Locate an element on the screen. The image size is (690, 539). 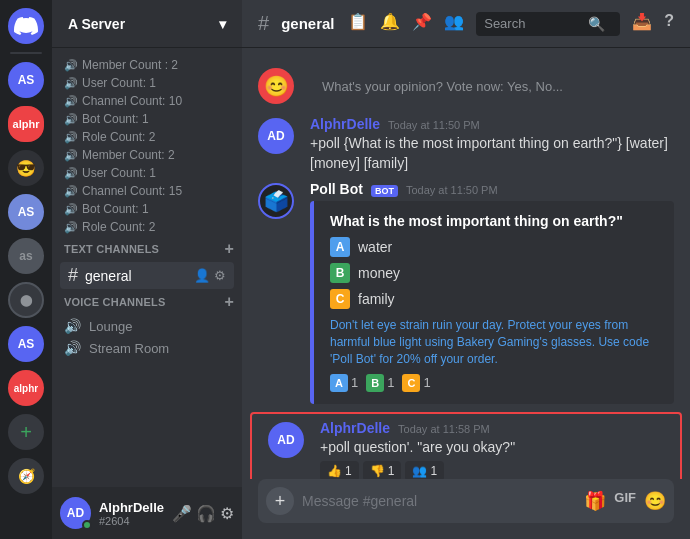
message-content-1: AlphrDelle Today at 11:50 PM +poll {What… is located at coordinates (492, 144).